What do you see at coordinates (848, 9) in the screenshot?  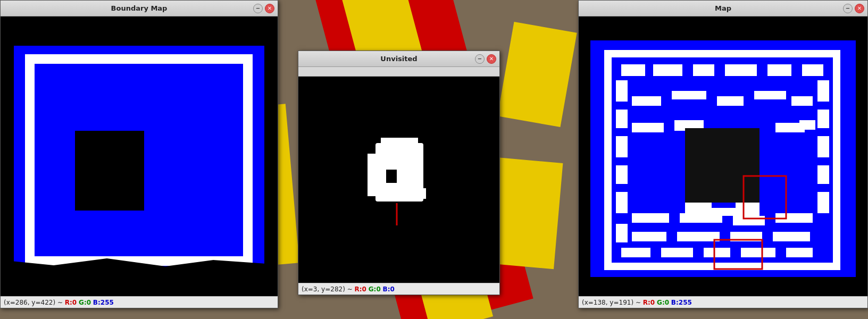 I see `map-minimize: −` at bounding box center [848, 9].